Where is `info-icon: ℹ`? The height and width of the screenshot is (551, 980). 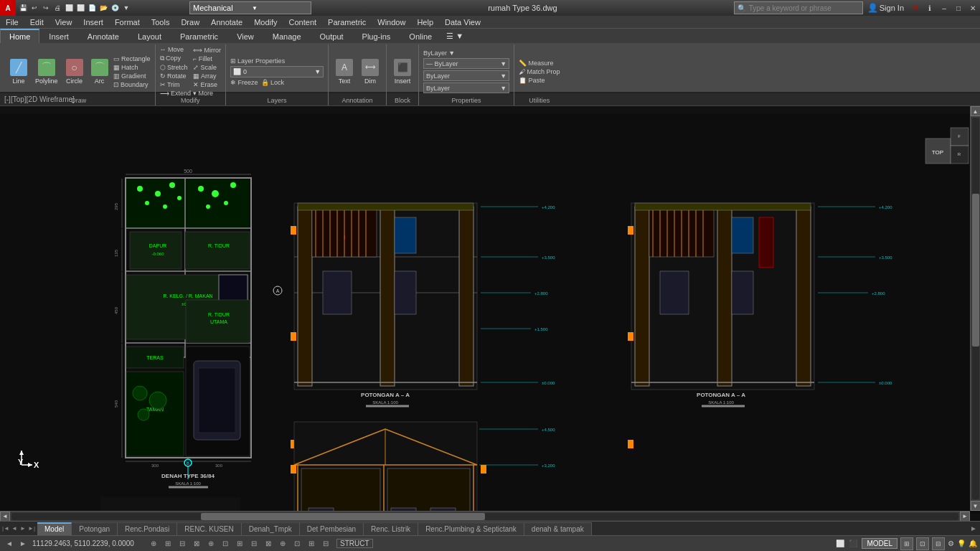 info-icon: ℹ is located at coordinates (930, 8).